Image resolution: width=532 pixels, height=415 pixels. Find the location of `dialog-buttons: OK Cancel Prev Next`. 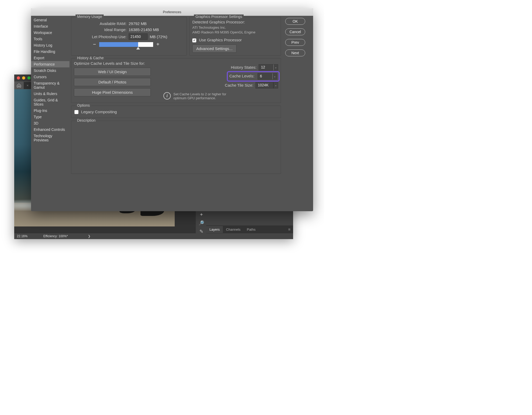

dialog-buttons: OK Cancel Prev Next is located at coordinates (298, 113).